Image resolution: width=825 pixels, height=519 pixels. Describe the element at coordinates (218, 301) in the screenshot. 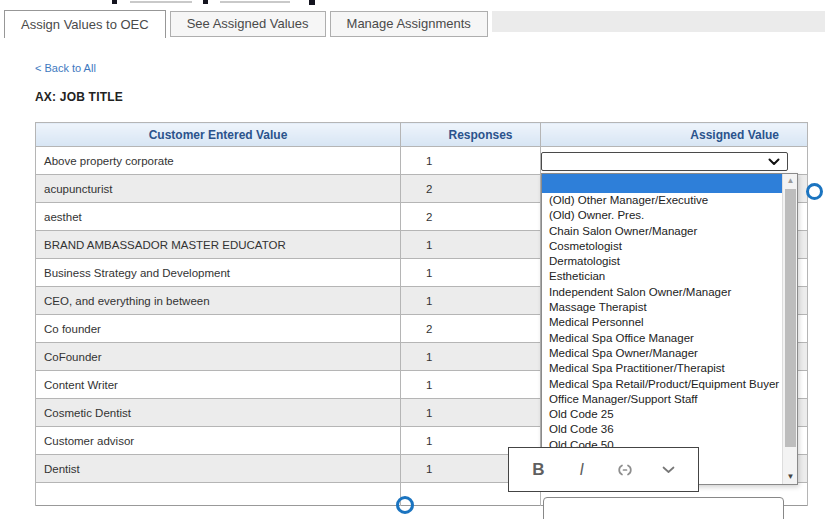

I see `customer-entered-value-cell: CEO, and everything in between` at that location.